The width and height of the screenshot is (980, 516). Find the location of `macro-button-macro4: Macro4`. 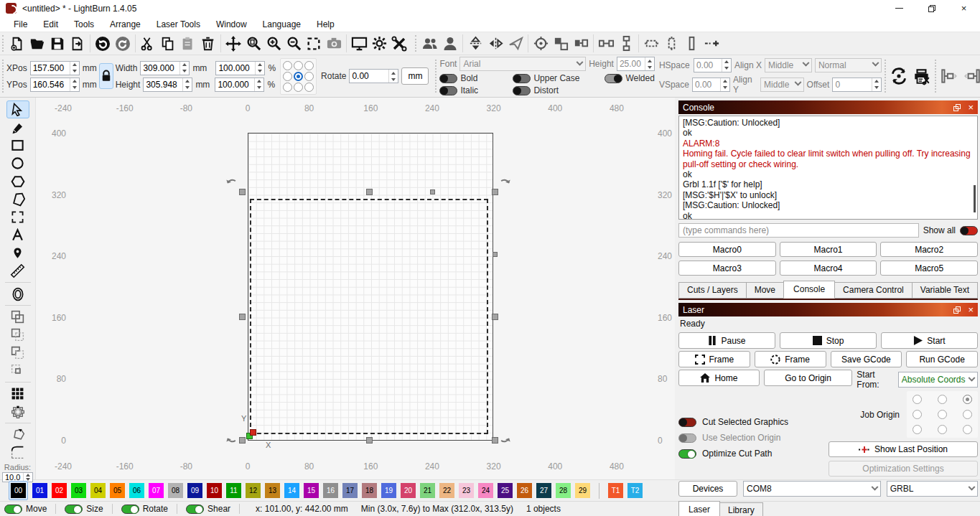

macro-button-macro4: Macro4 is located at coordinates (829, 268).